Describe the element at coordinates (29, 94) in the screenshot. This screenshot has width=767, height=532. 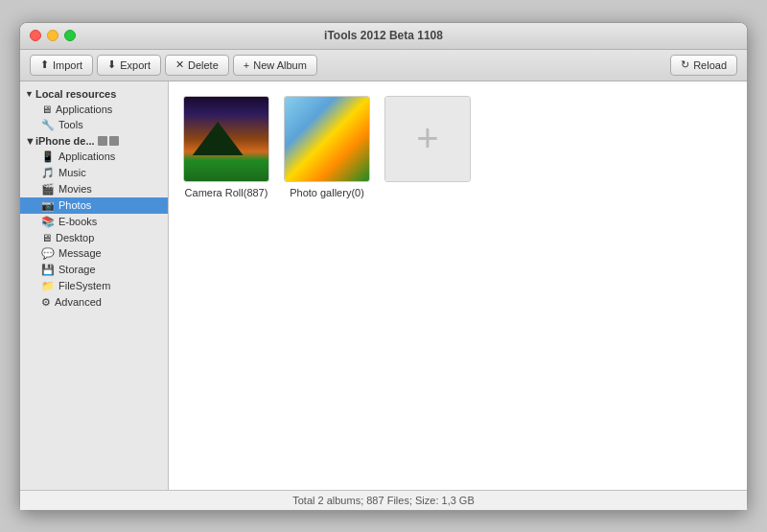
I see `local-arrow-icon: ▼` at that location.